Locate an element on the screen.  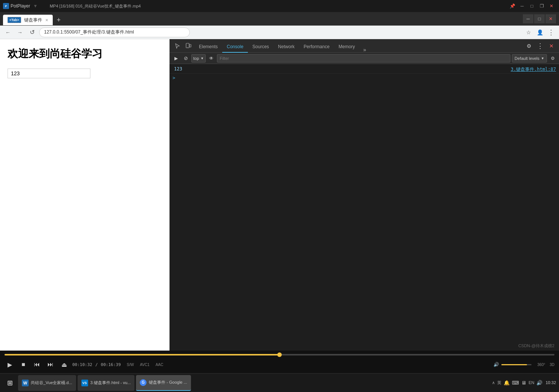
tab-elements: Elements is located at coordinates (208, 47).